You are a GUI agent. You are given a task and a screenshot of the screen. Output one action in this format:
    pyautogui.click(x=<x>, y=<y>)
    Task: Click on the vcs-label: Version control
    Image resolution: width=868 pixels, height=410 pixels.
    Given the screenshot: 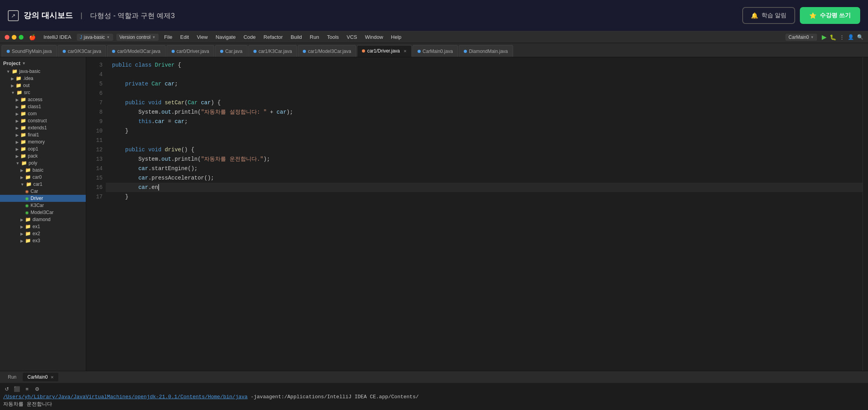 What is the action you would take?
    pyautogui.click(x=135, y=37)
    